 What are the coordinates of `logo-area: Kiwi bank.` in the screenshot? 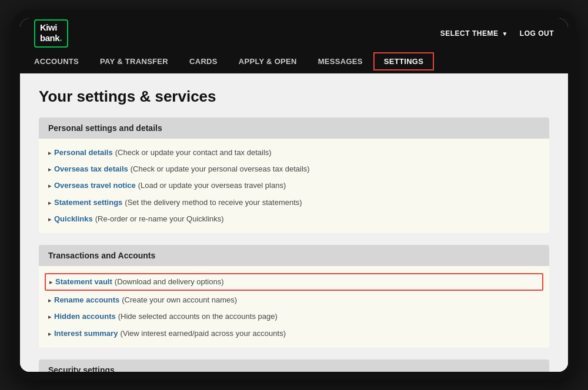 It's located at (51, 33).